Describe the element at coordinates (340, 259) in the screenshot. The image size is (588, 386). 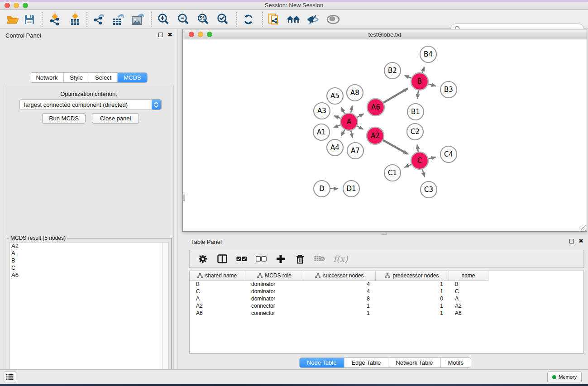
I see `function-builder-icon: f(x)` at that location.